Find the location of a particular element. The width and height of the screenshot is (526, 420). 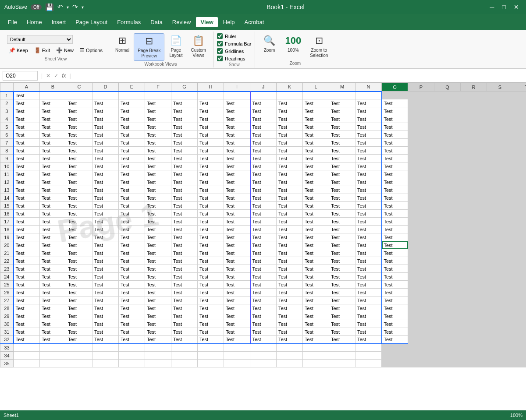

cell-r33-c5 is located at coordinates (158, 348).